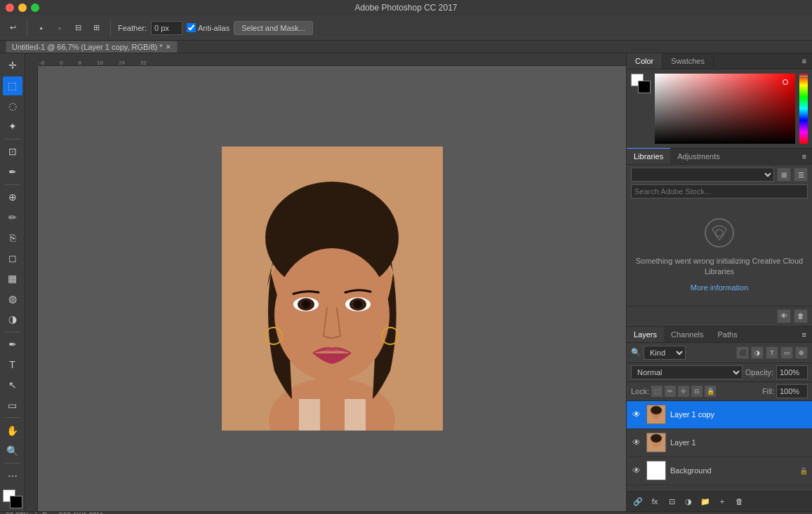 The width and height of the screenshot is (812, 514). Describe the element at coordinates (13, 450) in the screenshot. I see `zoom-tool: 🔍` at that location.